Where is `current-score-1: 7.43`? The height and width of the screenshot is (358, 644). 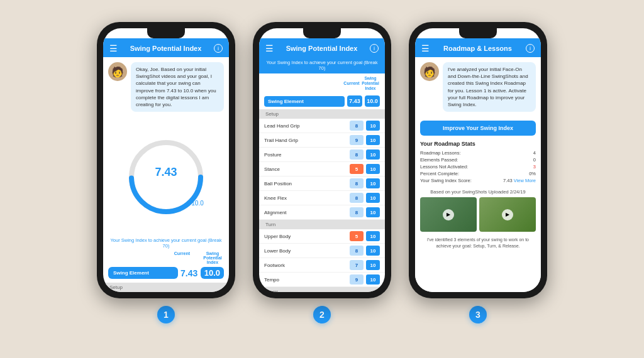
current-score-1: 7.43 is located at coordinates (189, 273).